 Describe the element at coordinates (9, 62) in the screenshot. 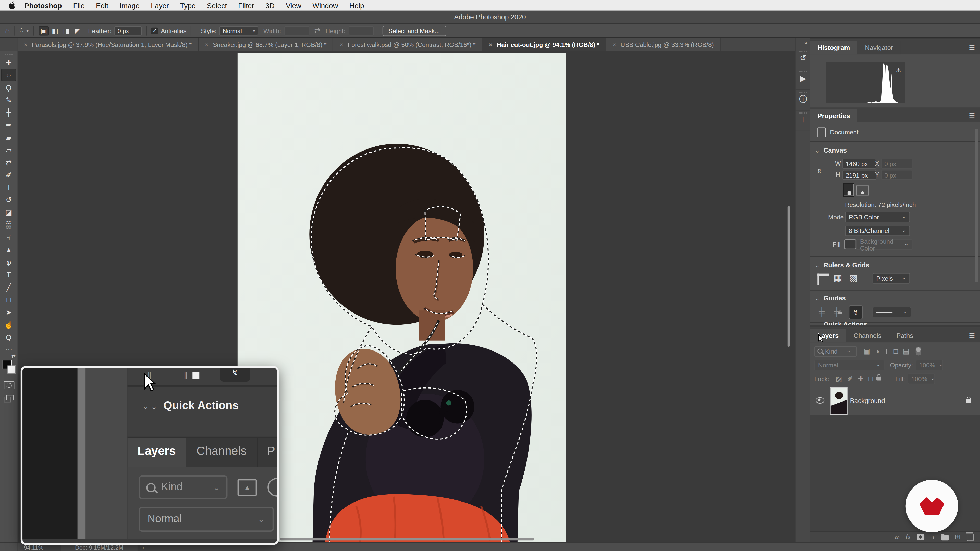

I see `move-tool: ✚` at that location.